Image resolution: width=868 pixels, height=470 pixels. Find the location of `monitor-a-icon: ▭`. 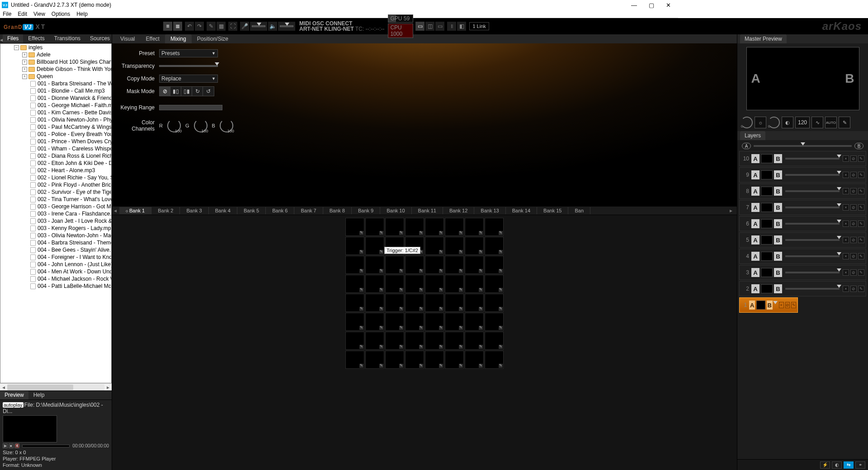

monitor-a-icon: ▭ is located at coordinates (420, 26).